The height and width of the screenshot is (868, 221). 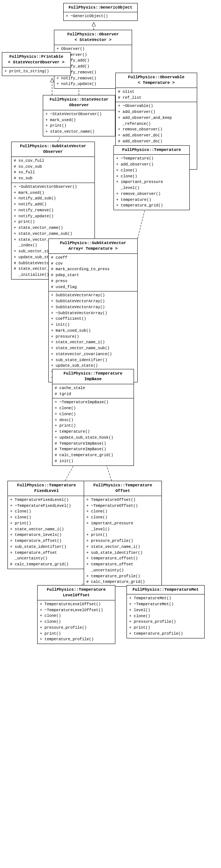 What do you see at coordinates (93, 337) in the screenshot?
I see `box-sub-state-vector-array-methods: + SubStateVectorArray() + SubStateVector…` at bounding box center [93, 337].